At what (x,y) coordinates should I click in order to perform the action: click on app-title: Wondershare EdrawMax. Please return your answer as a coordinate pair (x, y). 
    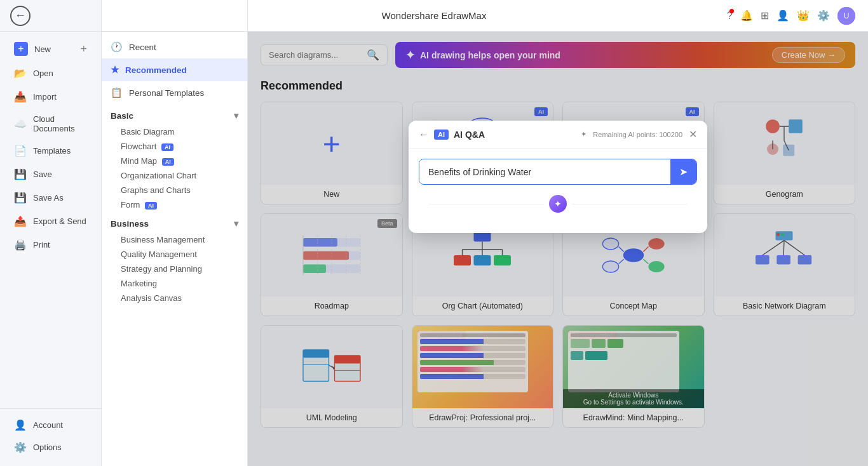
    Looking at the image, I should click on (435, 15).